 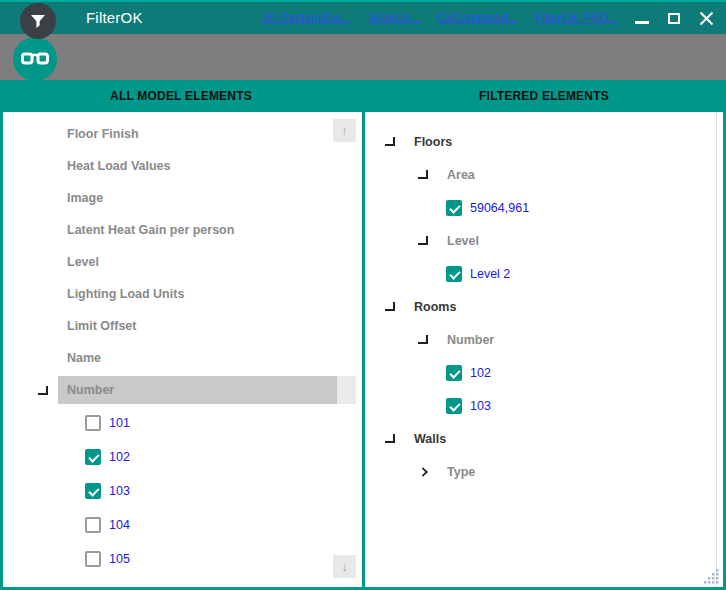 I want to click on tree-item-label: Floors, so click(x=433, y=142).